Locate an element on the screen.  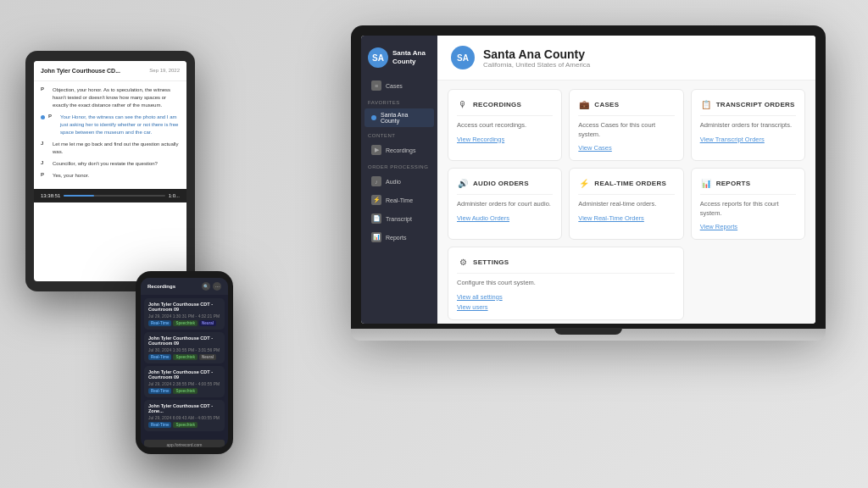
badge-speechtek-3: Speechtek is located at coordinates (185, 391).